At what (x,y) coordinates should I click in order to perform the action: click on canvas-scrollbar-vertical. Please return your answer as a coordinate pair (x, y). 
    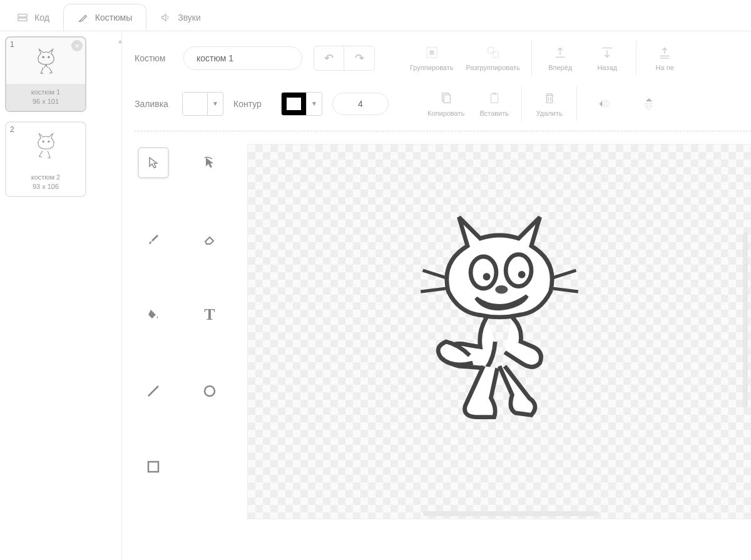
    Looking at the image, I should click on (745, 320).